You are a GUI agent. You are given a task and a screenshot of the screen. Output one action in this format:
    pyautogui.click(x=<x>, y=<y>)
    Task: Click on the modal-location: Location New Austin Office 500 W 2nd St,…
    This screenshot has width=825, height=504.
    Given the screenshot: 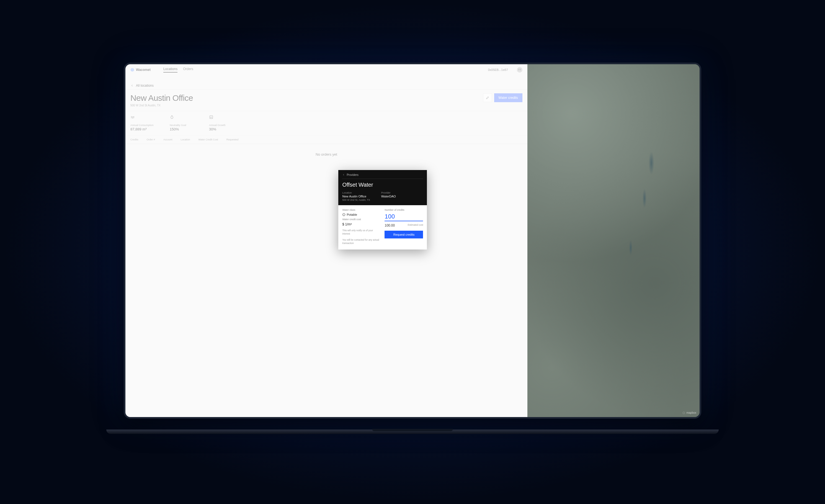 What is the action you would take?
    pyautogui.click(x=356, y=196)
    